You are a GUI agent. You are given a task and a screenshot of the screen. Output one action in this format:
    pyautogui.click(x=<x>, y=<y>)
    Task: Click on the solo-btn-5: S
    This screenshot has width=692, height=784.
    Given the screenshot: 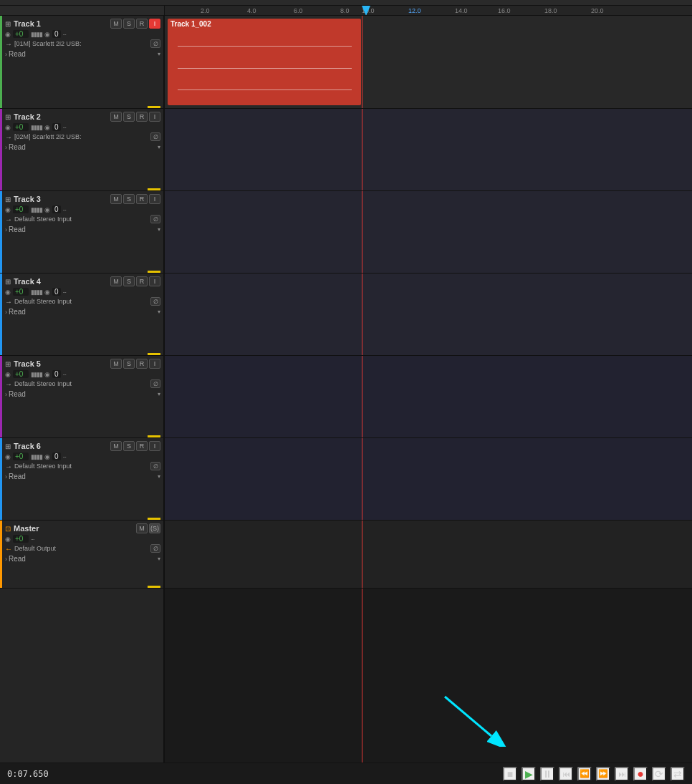 What is the action you would take?
    pyautogui.click(x=129, y=364)
    